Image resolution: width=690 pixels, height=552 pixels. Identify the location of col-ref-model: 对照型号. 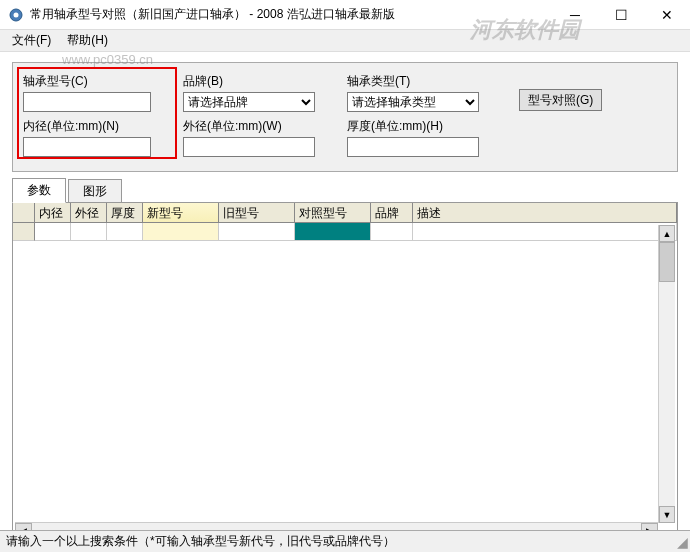
(333, 212).